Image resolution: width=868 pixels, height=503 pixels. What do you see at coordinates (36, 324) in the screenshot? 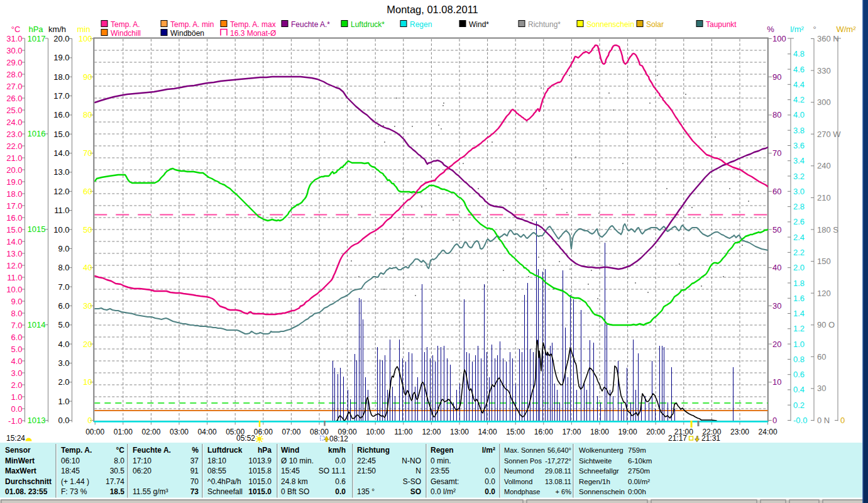
I see `svg-text: 1014` at bounding box center [36, 324].